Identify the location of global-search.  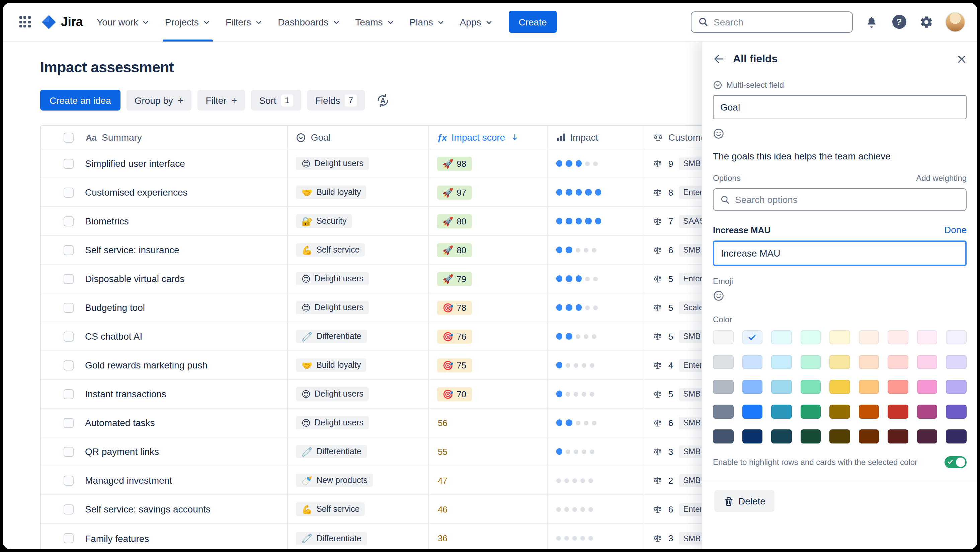
(772, 22).